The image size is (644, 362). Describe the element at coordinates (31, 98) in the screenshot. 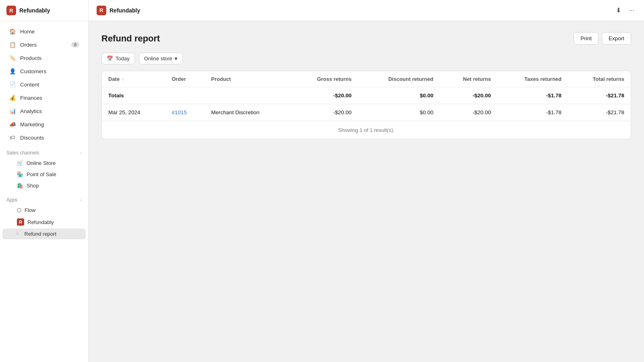

I see `sidebar-item-label: Finances` at that location.